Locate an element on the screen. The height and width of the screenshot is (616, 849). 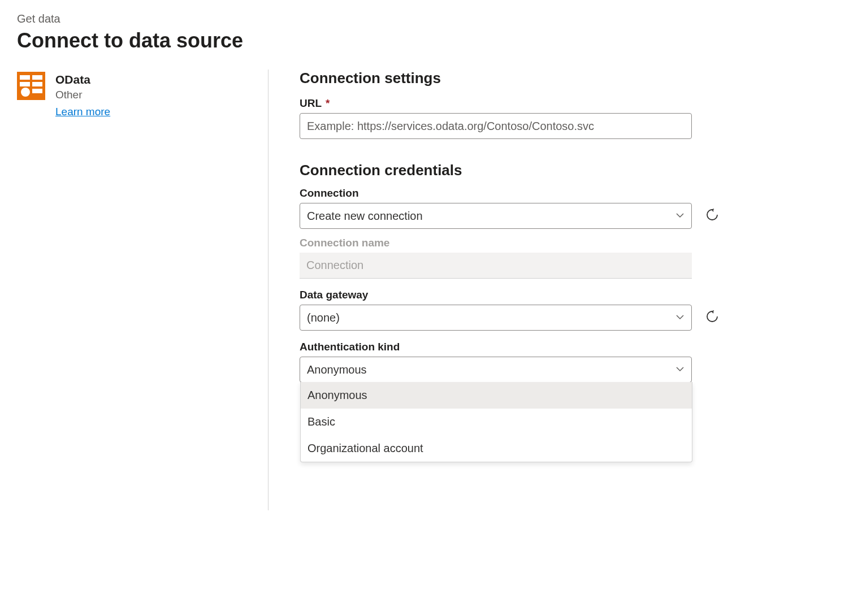
auth-option-organizational: Organizational account is located at coordinates (496, 449).